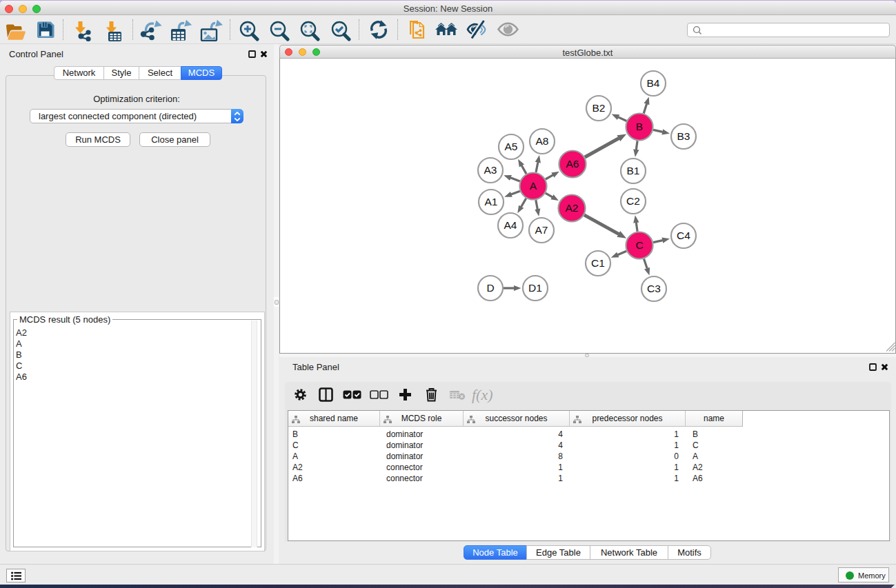  I want to click on svg-text: C2, so click(633, 201).